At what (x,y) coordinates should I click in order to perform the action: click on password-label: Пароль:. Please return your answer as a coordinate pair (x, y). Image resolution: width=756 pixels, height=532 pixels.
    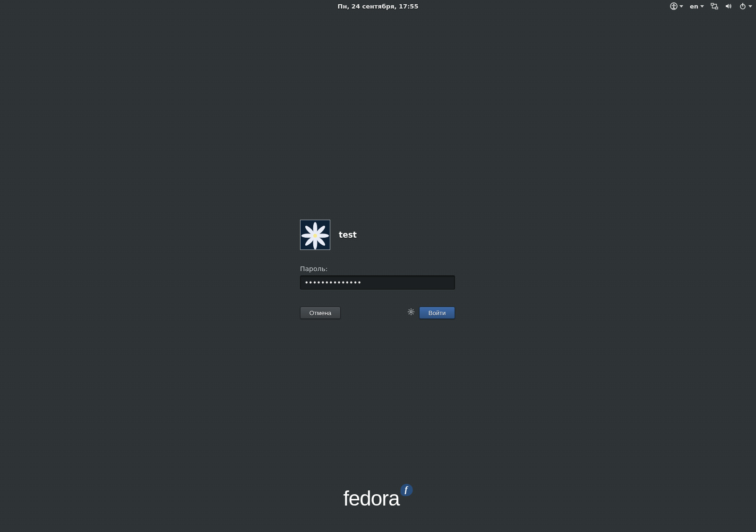
    Looking at the image, I should click on (378, 269).